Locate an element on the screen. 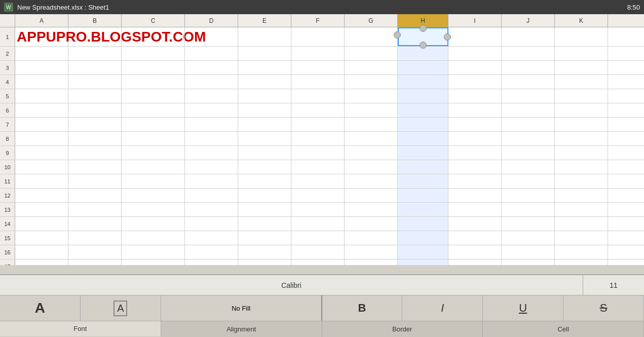 The height and width of the screenshot is (337, 644). cell-f1 is located at coordinates (318, 36).